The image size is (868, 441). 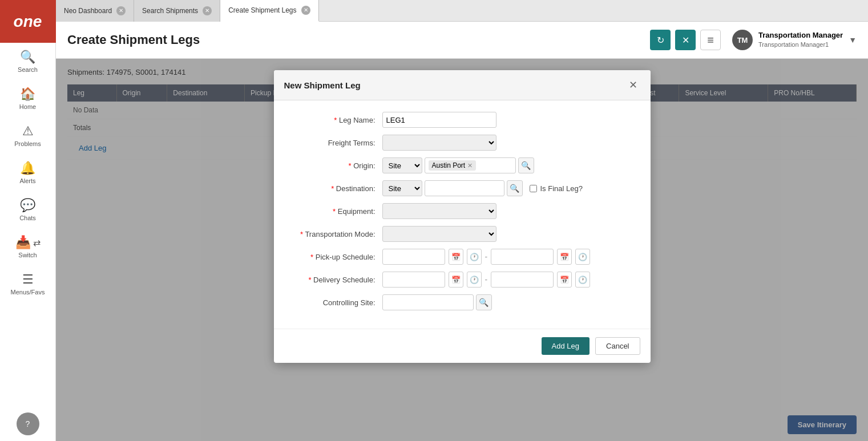 I want to click on destination-type-select: Site Port Address, so click(x=402, y=188).